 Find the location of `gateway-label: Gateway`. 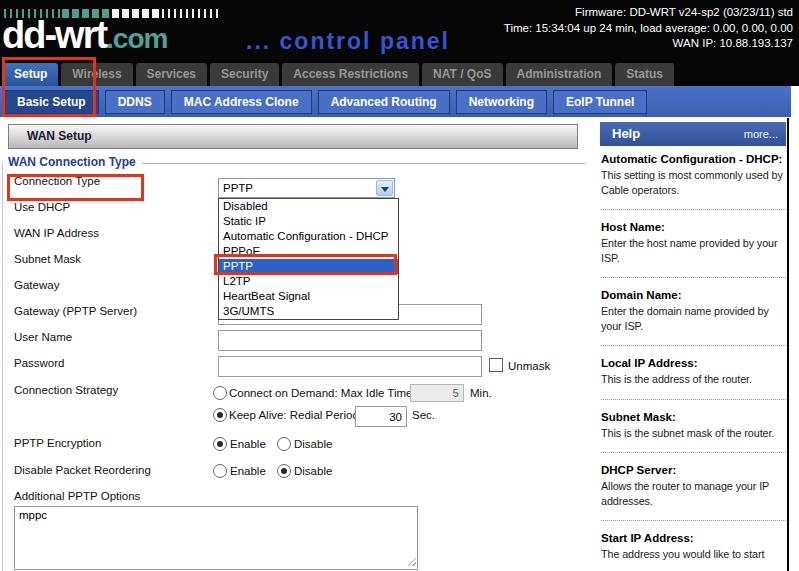

gateway-label: Gateway is located at coordinates (36, 285).